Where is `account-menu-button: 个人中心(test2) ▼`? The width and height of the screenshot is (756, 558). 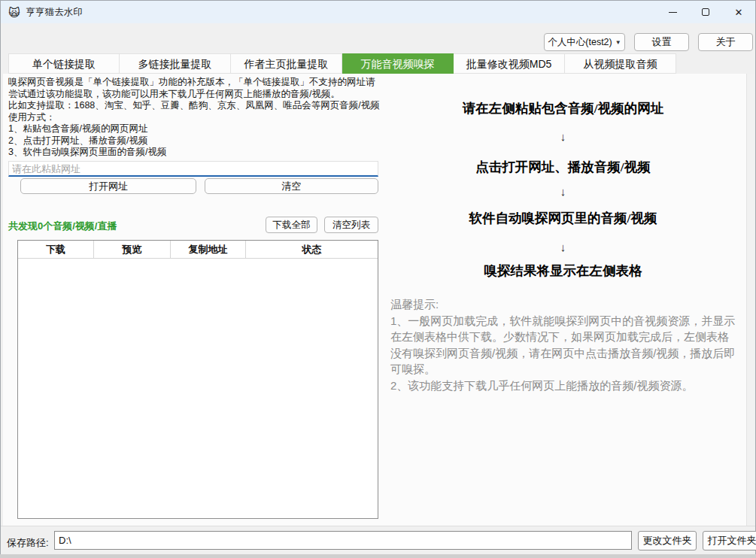 account-menu-button: 个人中心(test2) ▼ is located at coordinates (584, 42).